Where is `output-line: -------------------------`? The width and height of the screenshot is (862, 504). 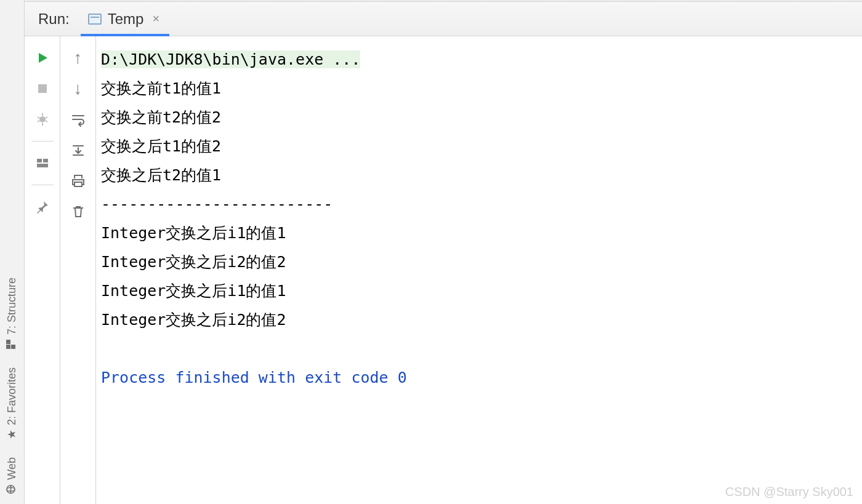 output-line: ------------------------- is located at coordinates (217, 204).